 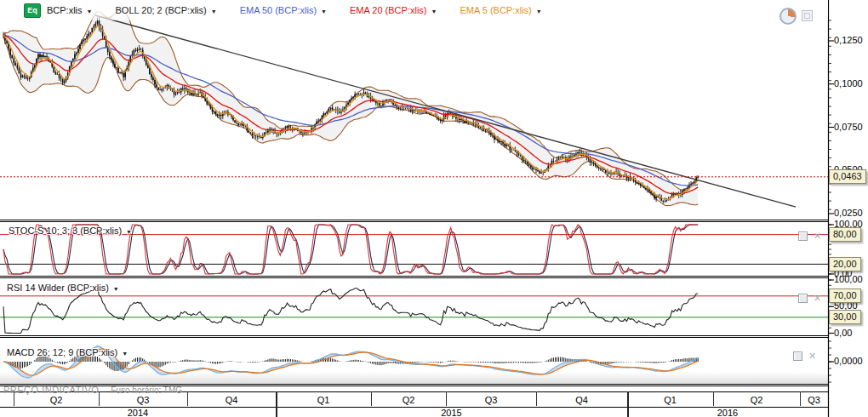 What do you see at coordinates (848, 127) in the screenshot?
I see `price-tick-label: 0,0750` at bounding box center [848, 127].